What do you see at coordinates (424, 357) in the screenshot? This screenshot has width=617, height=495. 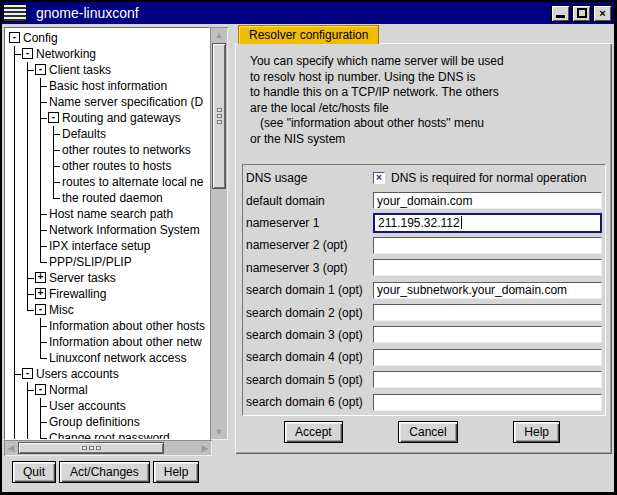 I see `form-row-search-domain-4-opt: search domain 4 (opt)` at bounding box center [424, 357].